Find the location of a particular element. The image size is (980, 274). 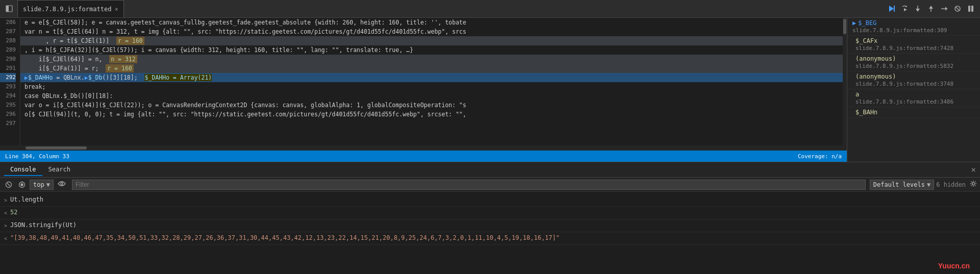

line-number-286: 286 is located at coordinates (8, 22).